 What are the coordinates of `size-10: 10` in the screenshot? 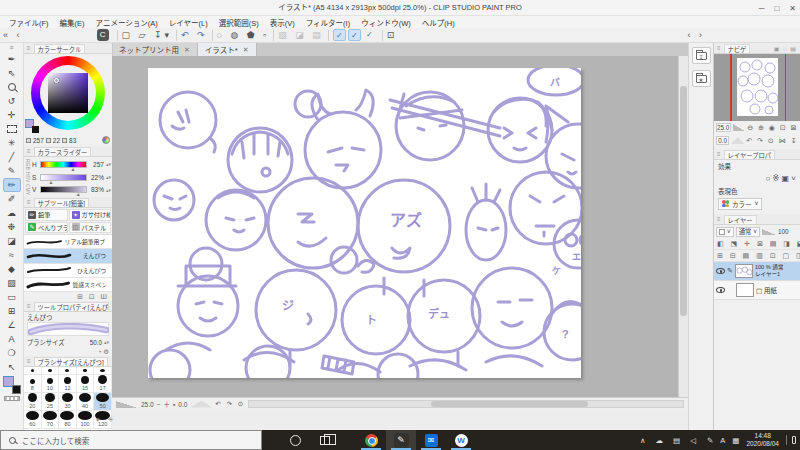 It's located at (51, 384).